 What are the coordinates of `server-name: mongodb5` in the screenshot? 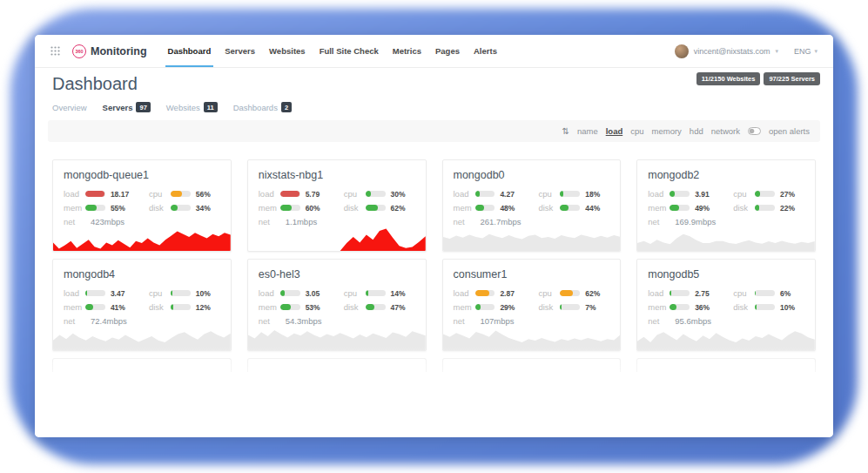 It's located at (726, 274).